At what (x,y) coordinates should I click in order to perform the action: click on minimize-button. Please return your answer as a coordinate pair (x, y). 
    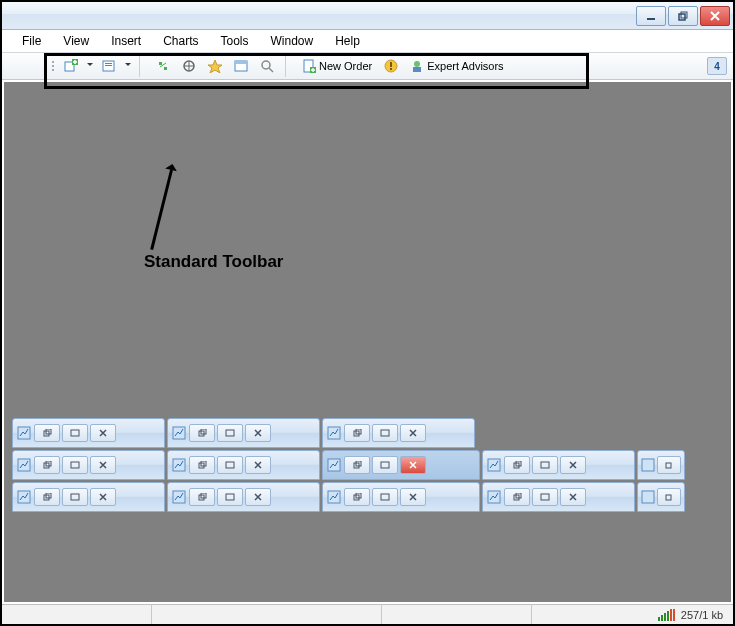
    Looking at the image, I should click on (651, 16).